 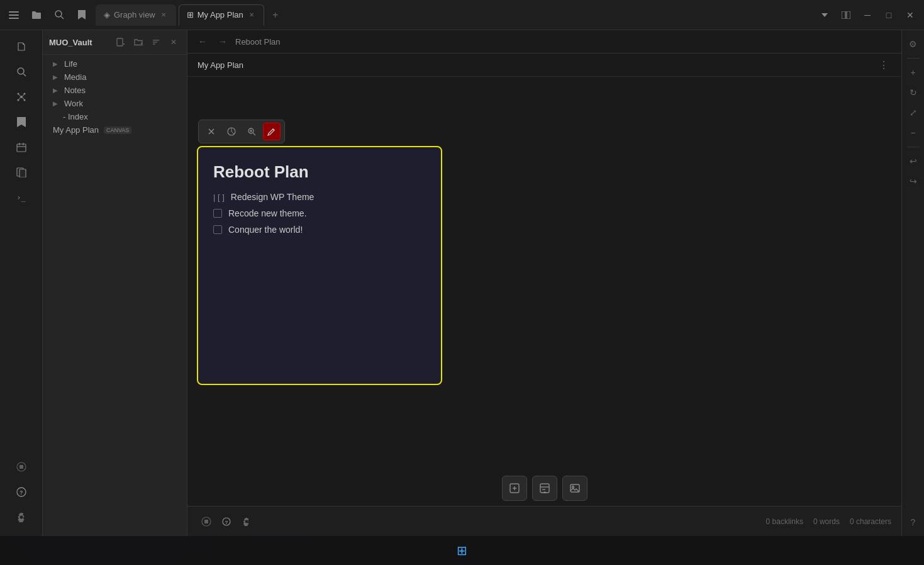 What do you see at coordinates (913, 44) in the screenshot?
I see `right-settings-button: ⚙` at bounding box center [913, 44].